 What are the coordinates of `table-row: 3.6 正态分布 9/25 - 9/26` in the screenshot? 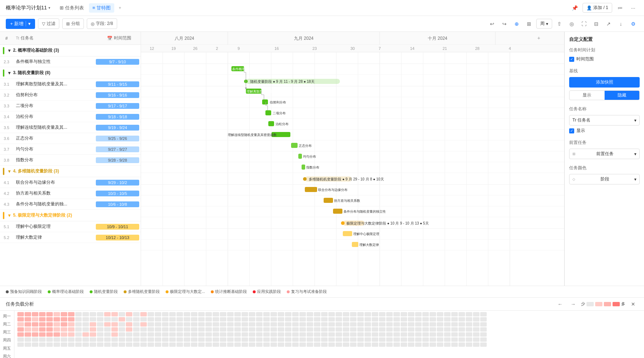 It's located at (70, 138).